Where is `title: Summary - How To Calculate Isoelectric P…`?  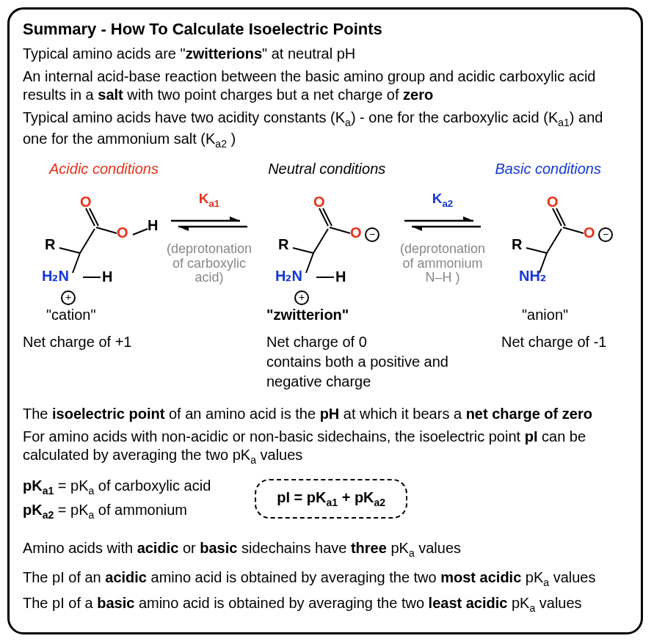
title: Summary - How To Calculate Isoelectric P… is located at coordinates (325, 29).